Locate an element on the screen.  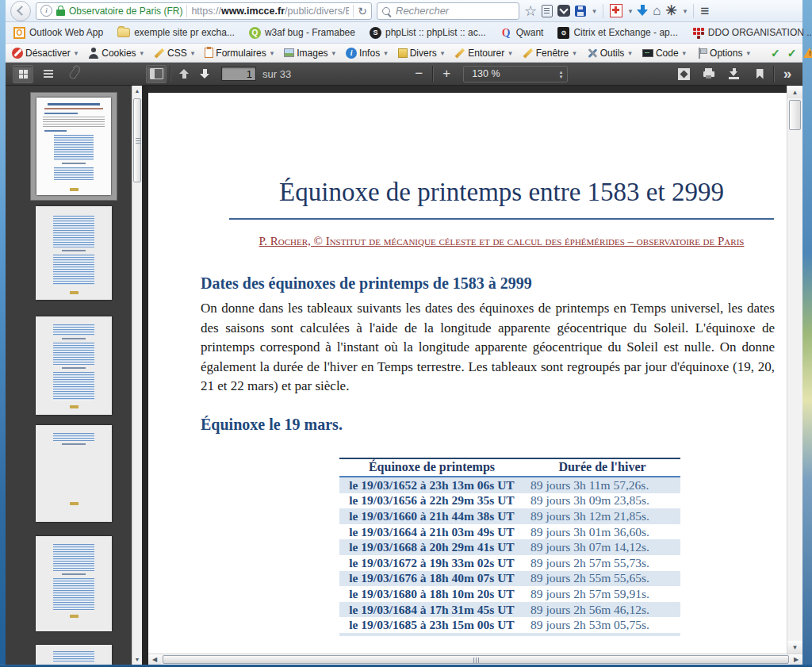
devbar-outils: Outils▾ is located at coordinates (609, 53).